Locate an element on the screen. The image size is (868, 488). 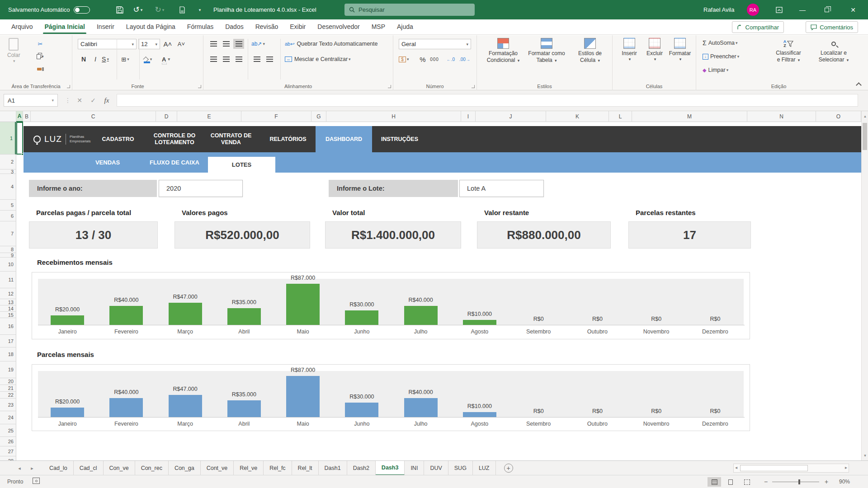
column-header-N: N is located at coordinates (782, 117).